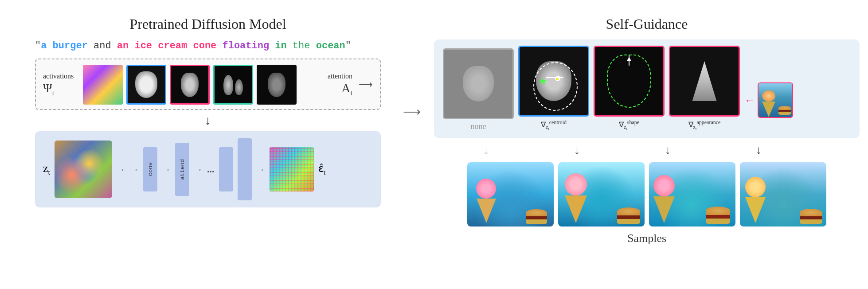  What do you see at coordinates (576, 198) in the screenshot?
I see `s2-cone` at bounding box center [576, 198].